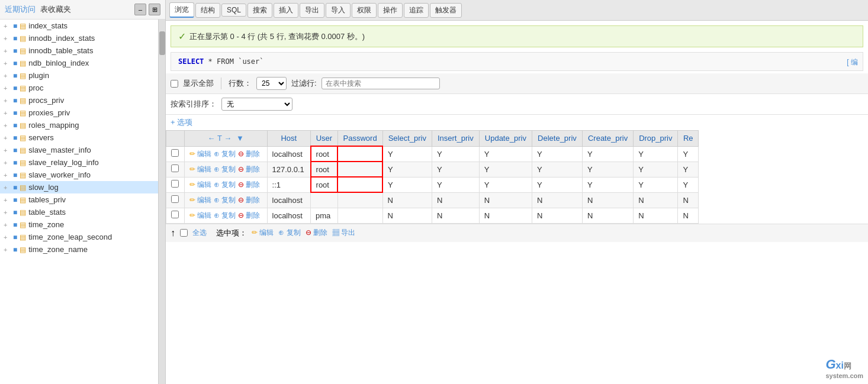  What do you see at coordinates (407, 138) in the screenshot?
I see `col-select-priv: Select_priv` at bounding box center [407, 138].